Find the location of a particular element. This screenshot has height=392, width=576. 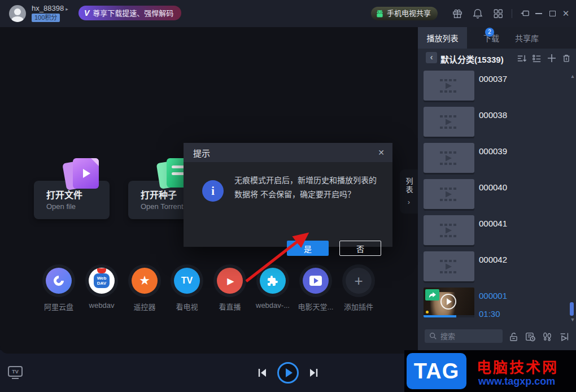

puzzle-icon is located at coordinates (273, 281).